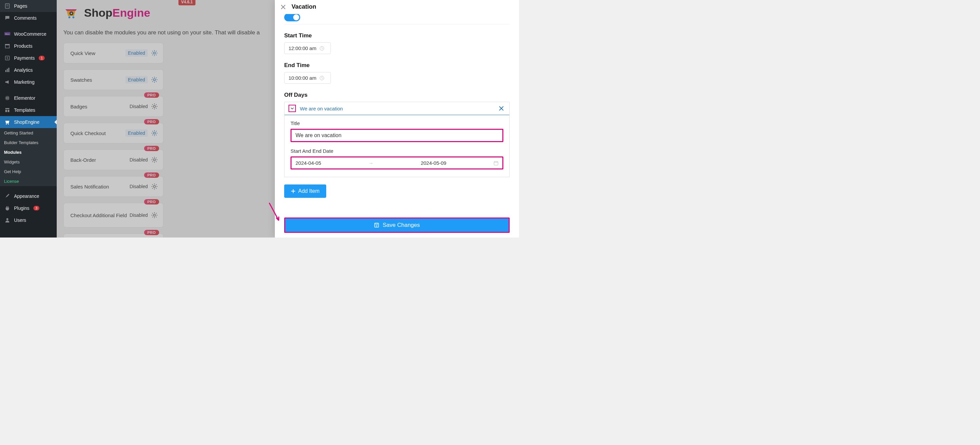  What do you see at coordinates (117, 13) in the screenshot?
I see `brand-name: ShopEngine` at bounding box center [117, 13].